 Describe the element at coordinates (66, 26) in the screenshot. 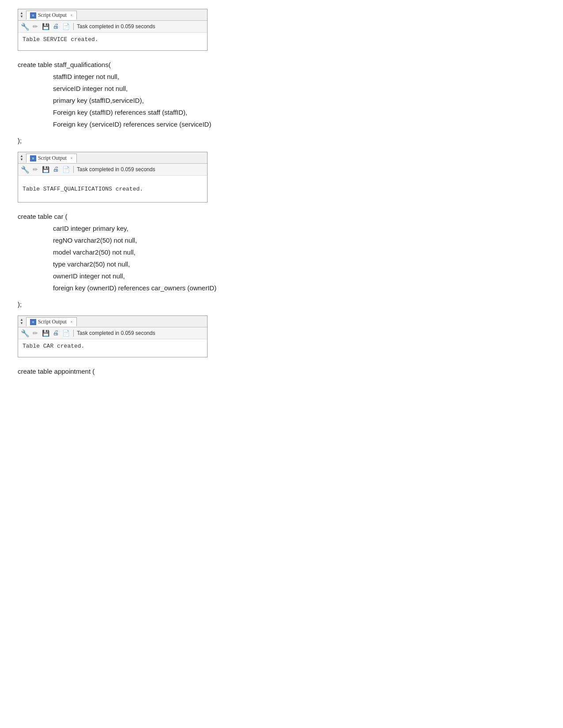

I see `open-icon-1: 📄` at that location.